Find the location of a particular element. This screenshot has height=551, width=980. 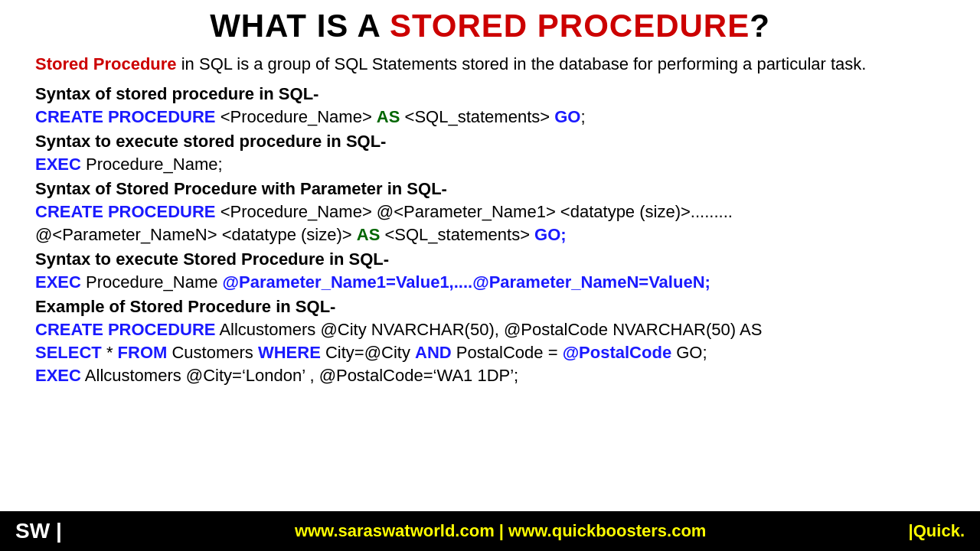

code-line-4-1: SELECT * FROM Customers WHERE City=@City… is located at coordinates (490, 353).